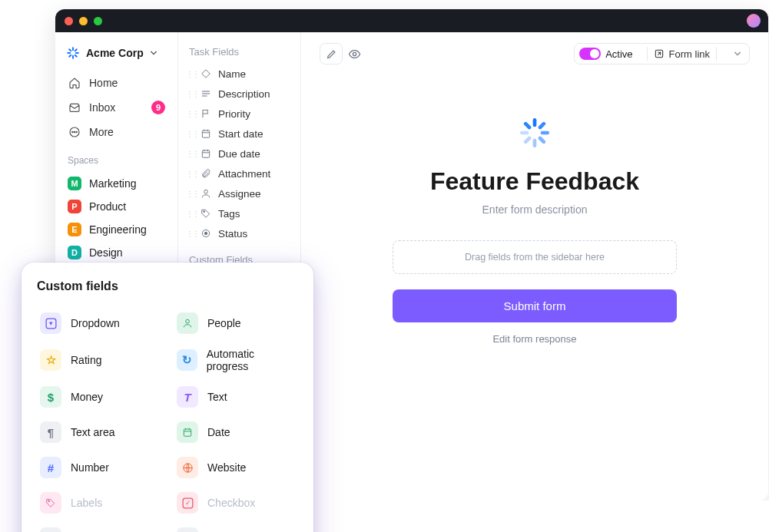  I want to click on custom-field-type: ¶Text area, so click(99, 432).